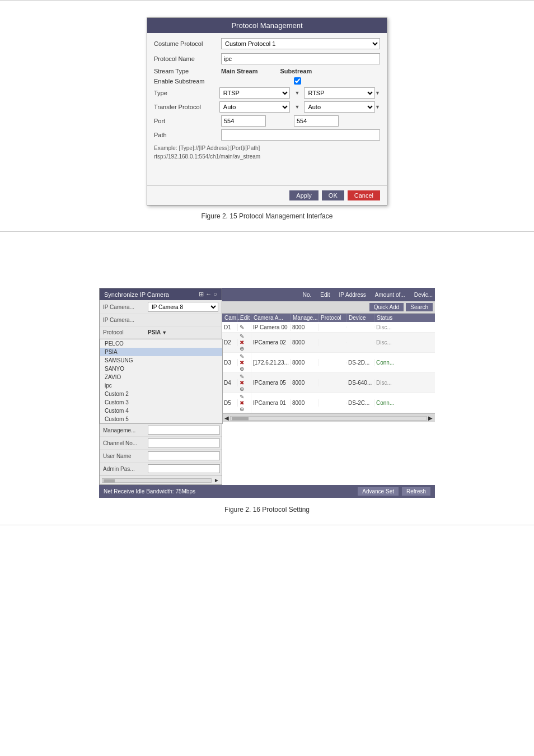 The image size is (534, 756). I want to click on table-body: D1 ✎ IP Camera 00 8000 Disc... D2, so click(329, 367).